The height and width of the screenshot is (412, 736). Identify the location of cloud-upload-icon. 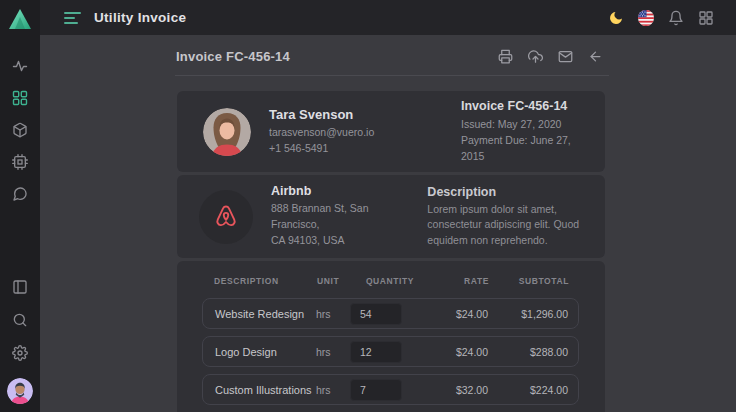
(536, 56).